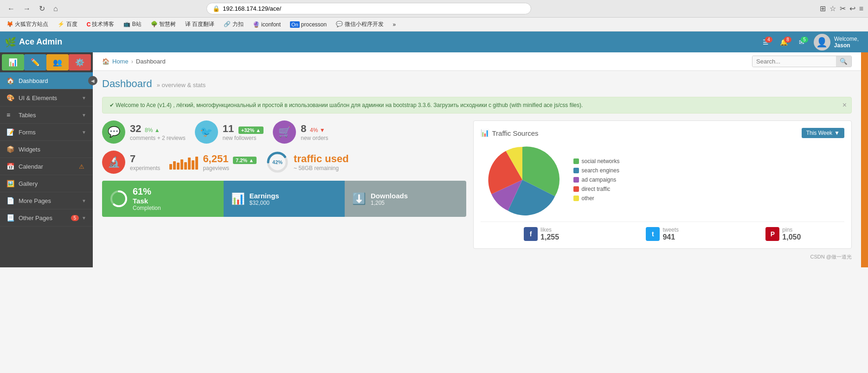  I want to click on this-week-button: This Week ▼, so click(823, 133).